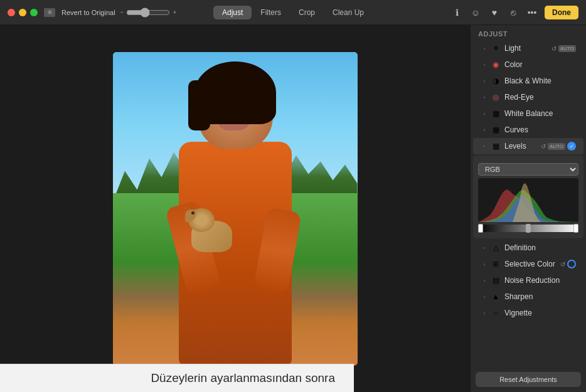 The width and height of the screenshot is (586, 392). I want to click on noise-label: Noise Reduction, so click(540, 280).